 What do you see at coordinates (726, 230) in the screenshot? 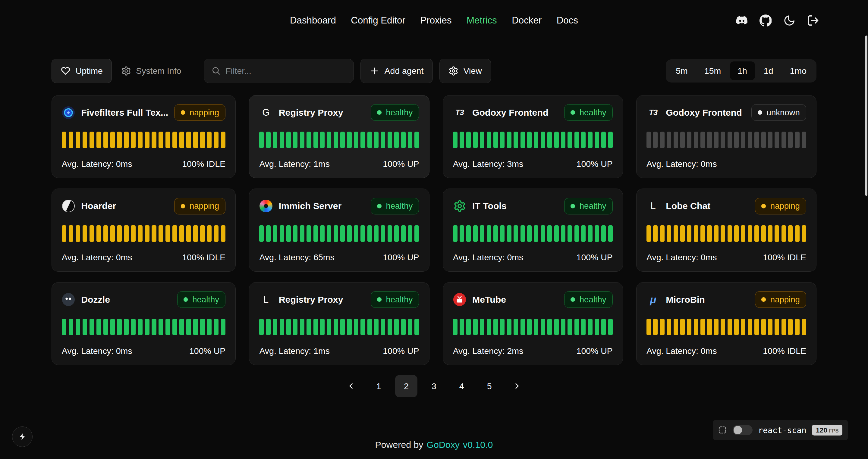
I see `uptime-card-lobe-chat: LLobe ChatnappingAvg. Latency: 0ms100% I…` at bounding box center [726, 230].